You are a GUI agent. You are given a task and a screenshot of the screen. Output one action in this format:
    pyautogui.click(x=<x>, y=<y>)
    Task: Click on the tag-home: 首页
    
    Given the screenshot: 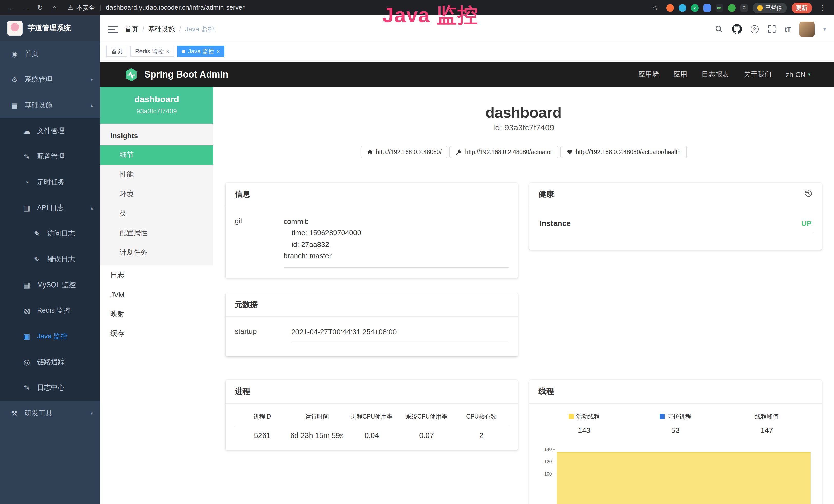 What is the action you would take?
    pyautogui.click(x=117, y=51)
    